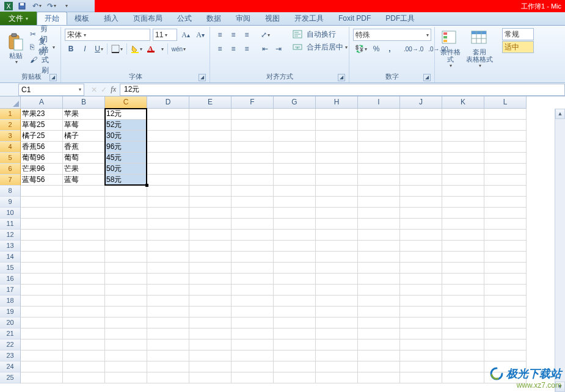 This screenshot has width=565, height=392. What do you see at coordinates (421, 301) in the screenshot?
I see `cell-J18` at bounding box center [421, 301].